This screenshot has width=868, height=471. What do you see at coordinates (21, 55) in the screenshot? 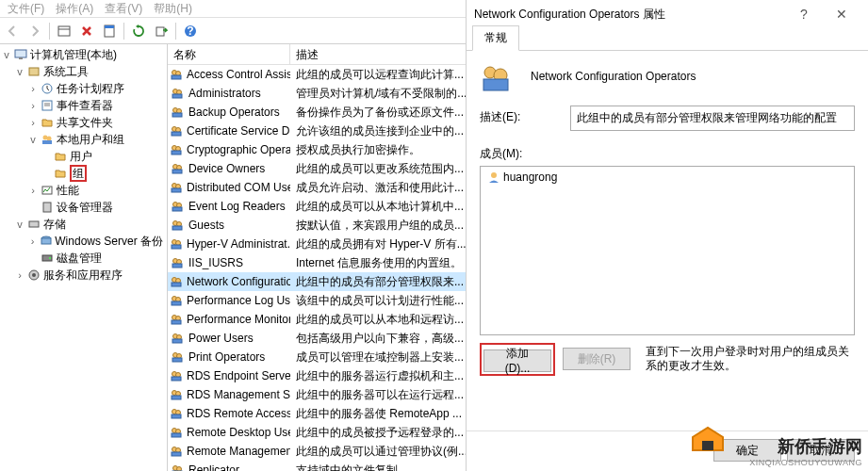
I see `computer-icon` at bounding box center [21, 55].